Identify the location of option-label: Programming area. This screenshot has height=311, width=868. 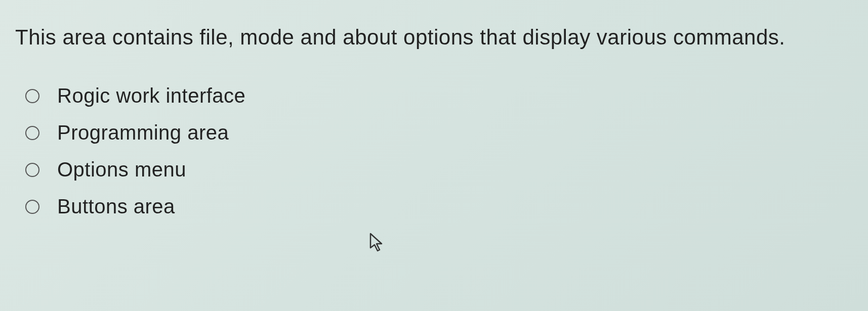
(143, 132).